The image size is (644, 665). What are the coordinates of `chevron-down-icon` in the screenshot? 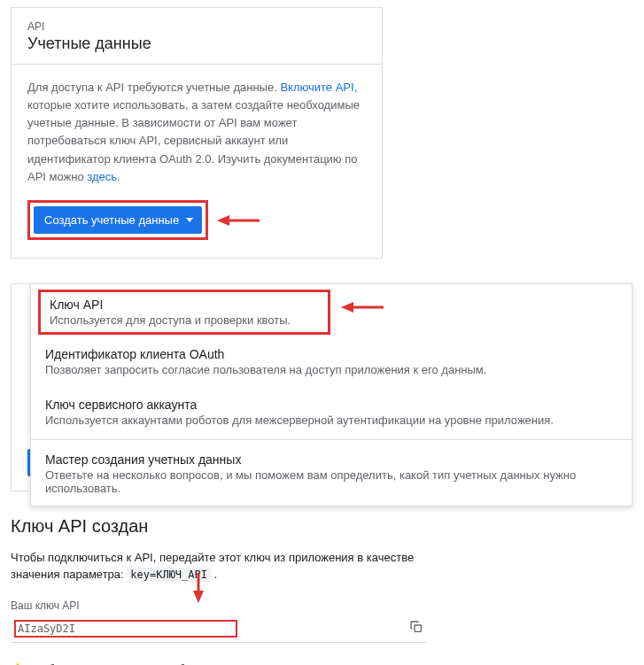 It's located at (190, 220).